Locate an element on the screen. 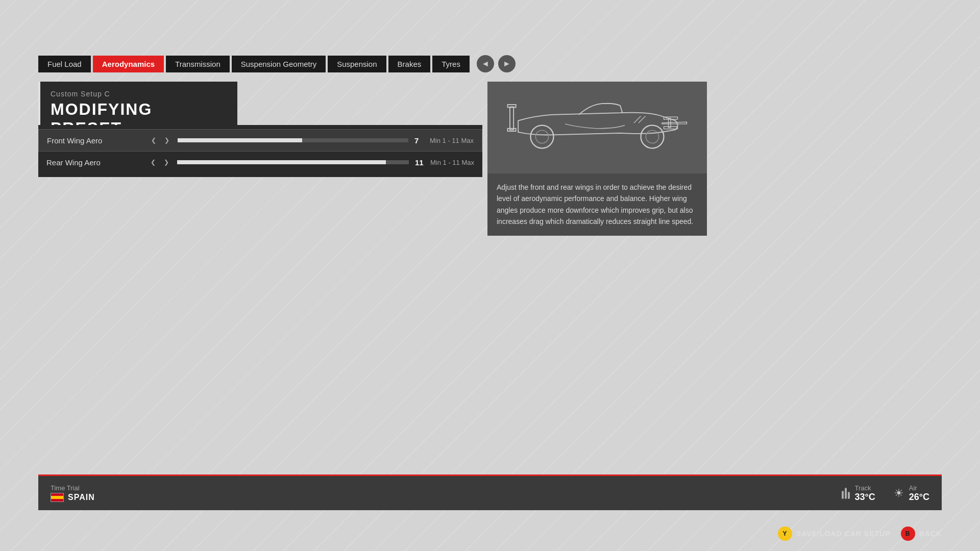  tab-tyres: Tyres is located at coordinates (451, 64).